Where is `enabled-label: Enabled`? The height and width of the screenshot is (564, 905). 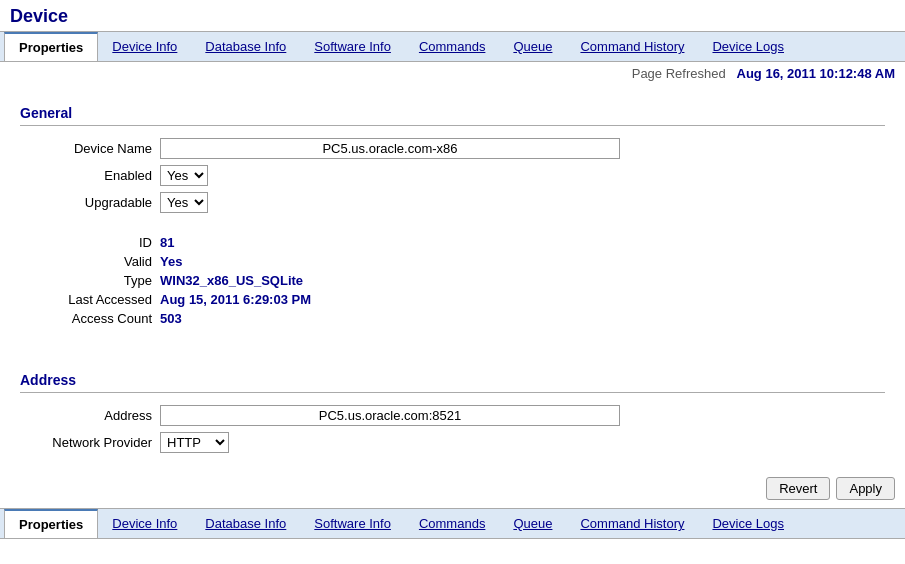 enabled-label: Enabled is located at coordinates (90, 176).